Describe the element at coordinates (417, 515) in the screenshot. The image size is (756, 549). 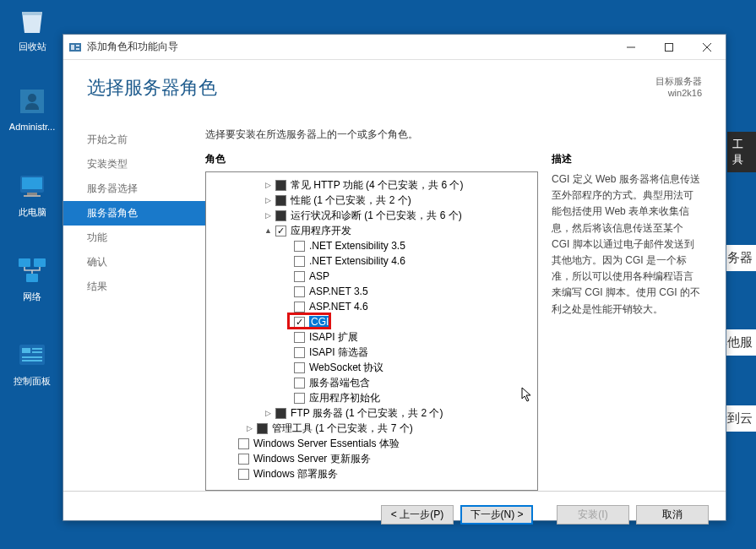
I see `prev-button: < 上一步(P)` at that location.